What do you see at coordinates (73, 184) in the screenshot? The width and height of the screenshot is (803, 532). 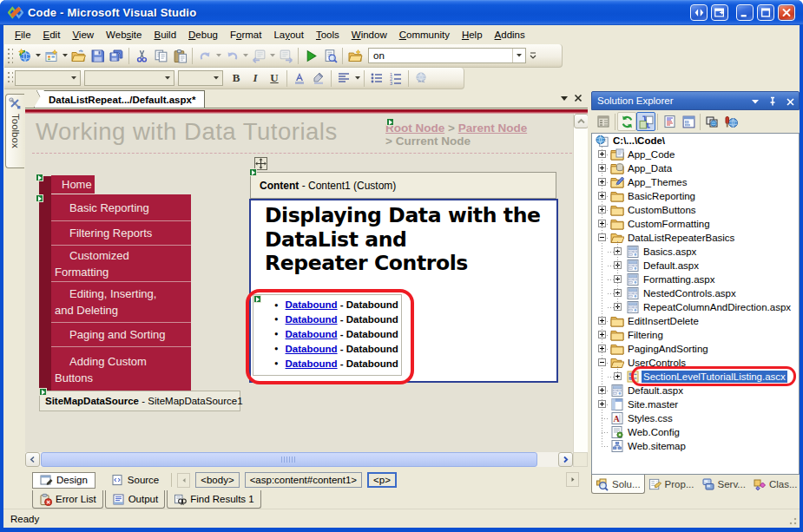 I see `nav-item-home: Home` at bounding box center [73, 184].